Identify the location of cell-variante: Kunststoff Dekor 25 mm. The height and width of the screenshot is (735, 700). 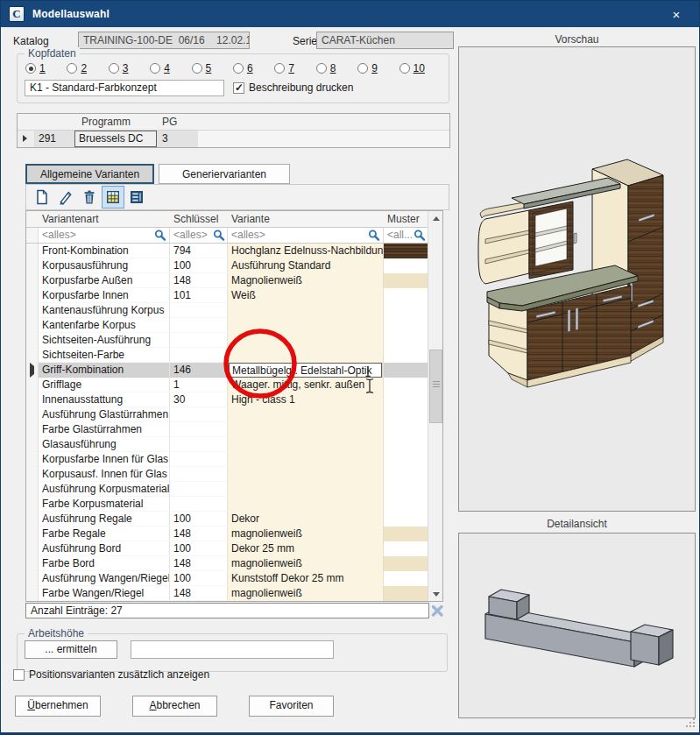
(306, 578).